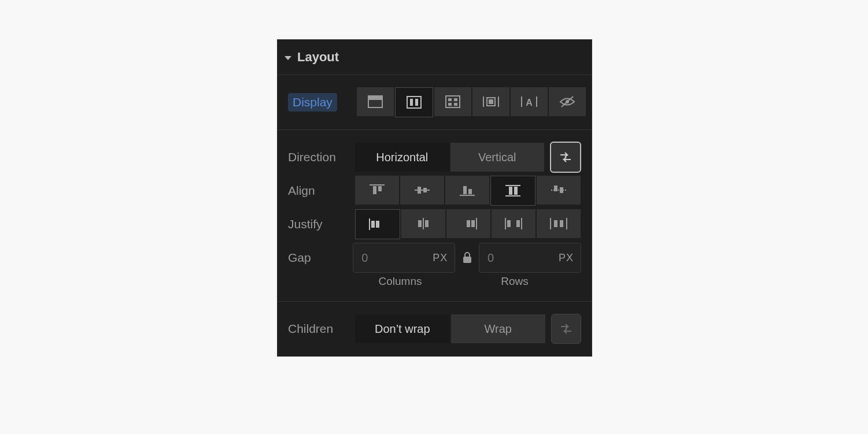 The height and width of the screenshot is (434, 868). What do you see at coordinates (467, 190) in the screenshot?
I see `align-end-button` at bounding box center [467, 190].